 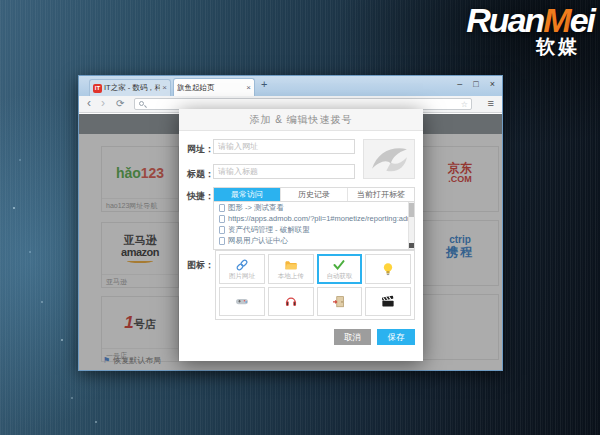 I want to click on close-button: ×, so click(x=492, y=84).